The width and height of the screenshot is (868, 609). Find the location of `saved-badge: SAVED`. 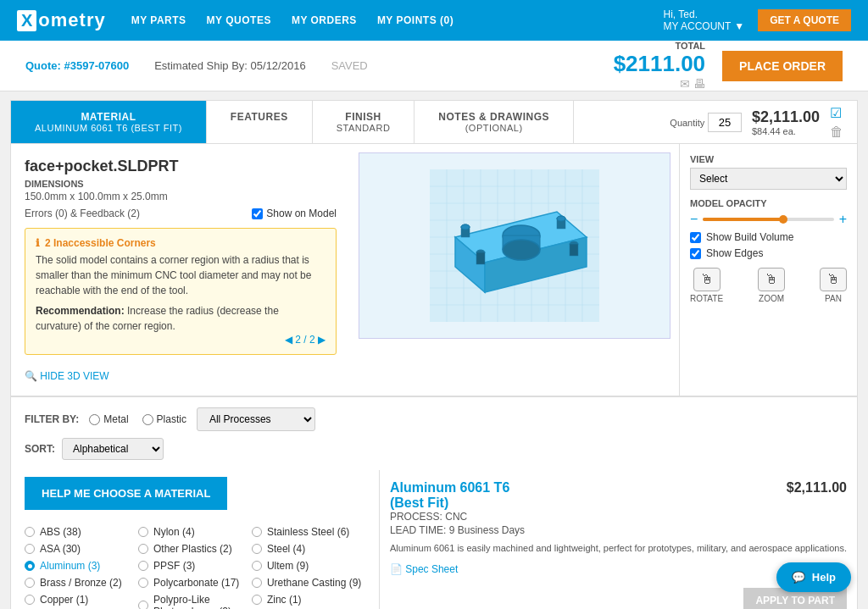

saved-badge: SAVED is located at coordinates (349, 66).